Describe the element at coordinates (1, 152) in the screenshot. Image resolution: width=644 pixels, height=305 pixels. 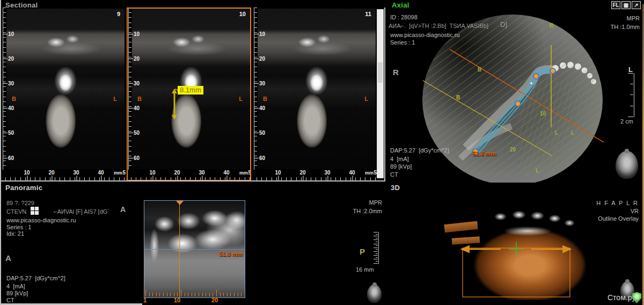
I see `window-edge-left` at that location.